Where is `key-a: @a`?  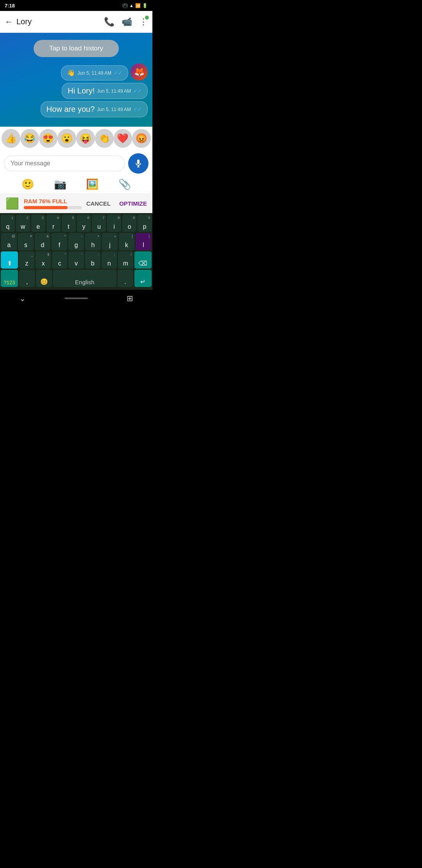 key-a: @a is located at coordinates (9, 242).